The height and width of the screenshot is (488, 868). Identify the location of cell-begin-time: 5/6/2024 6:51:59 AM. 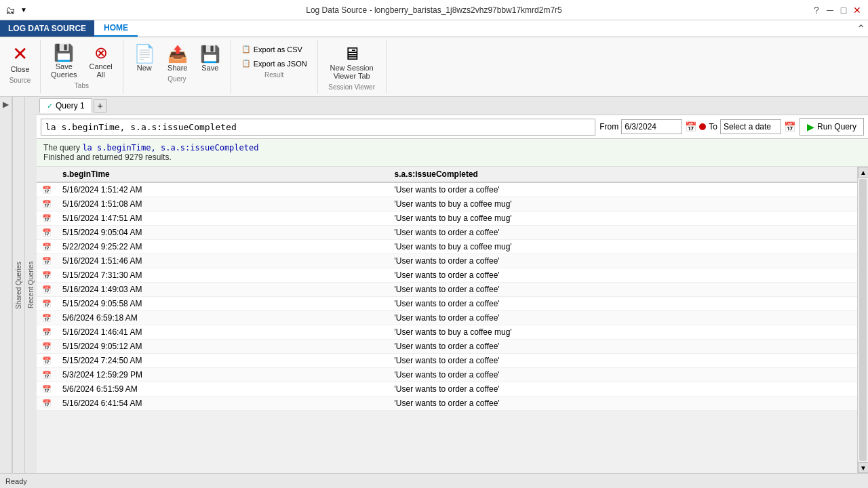
(223, 389).